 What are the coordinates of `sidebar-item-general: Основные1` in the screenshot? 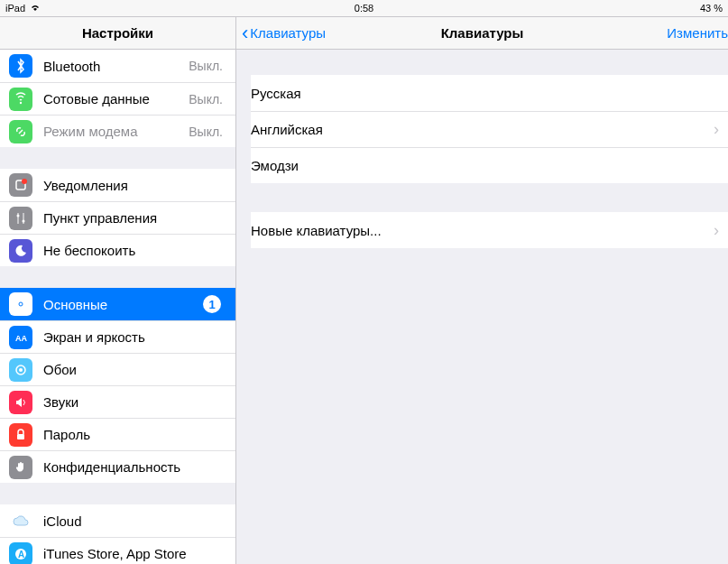 It's located at (117, 304).